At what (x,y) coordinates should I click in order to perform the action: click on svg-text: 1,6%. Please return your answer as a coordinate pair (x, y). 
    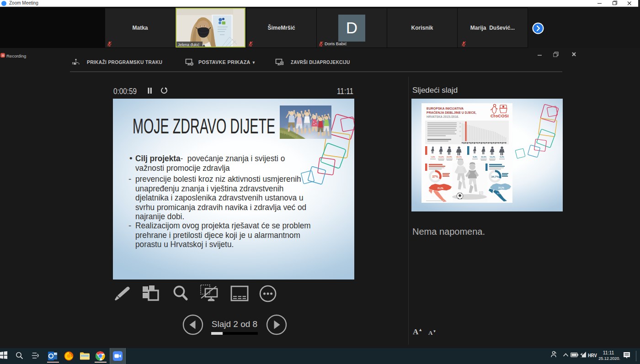
    Looking at the image, I should click on (433, 157).